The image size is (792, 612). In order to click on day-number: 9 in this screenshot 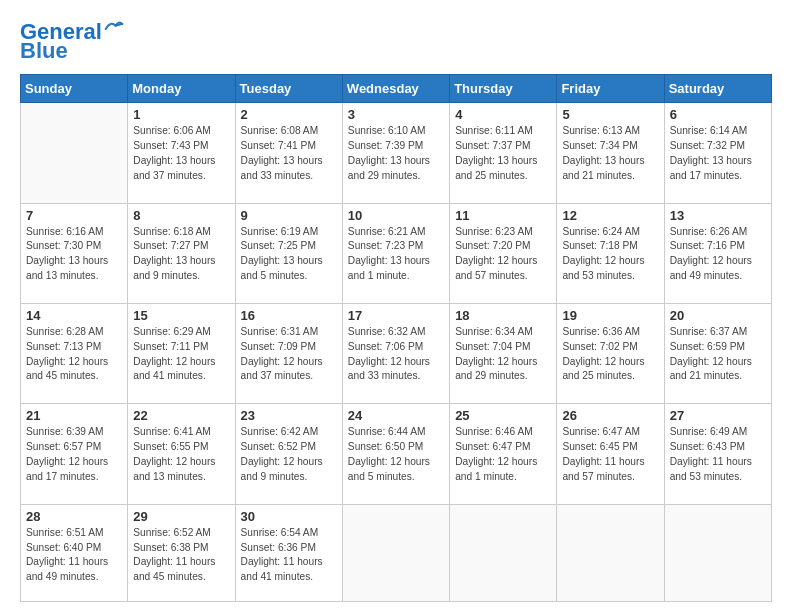, I will do `click(289, 216)`.